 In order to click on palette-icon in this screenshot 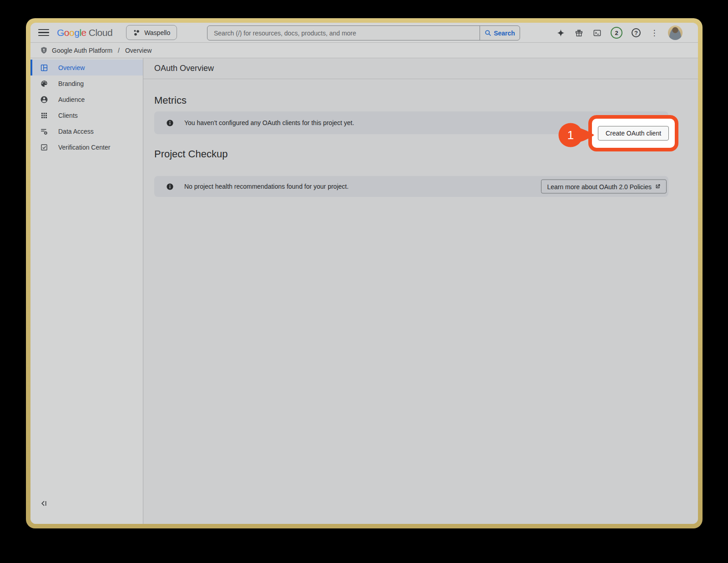, I will do `click(44, 84)`.